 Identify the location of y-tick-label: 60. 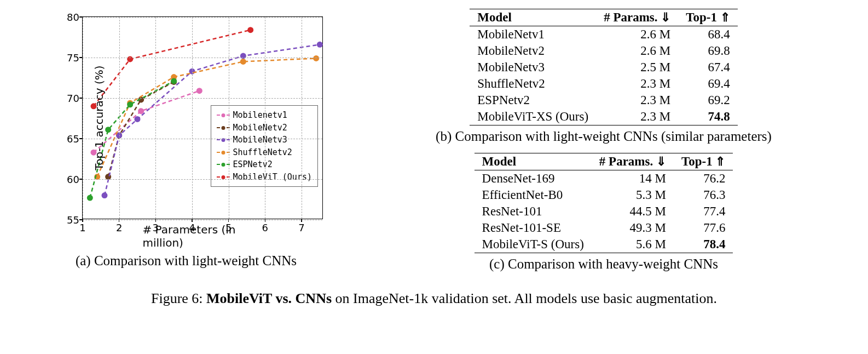
(69, 180).